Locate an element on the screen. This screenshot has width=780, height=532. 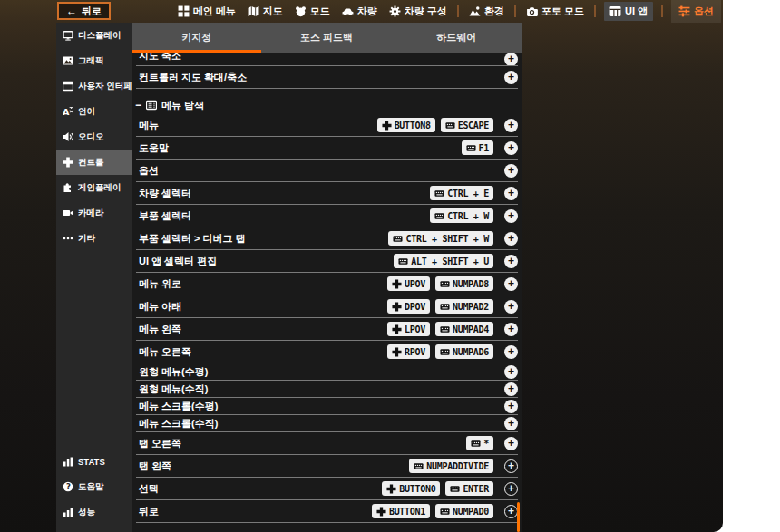
keybind-badge: NUMPAD0 is located at coordinates (464, 511).